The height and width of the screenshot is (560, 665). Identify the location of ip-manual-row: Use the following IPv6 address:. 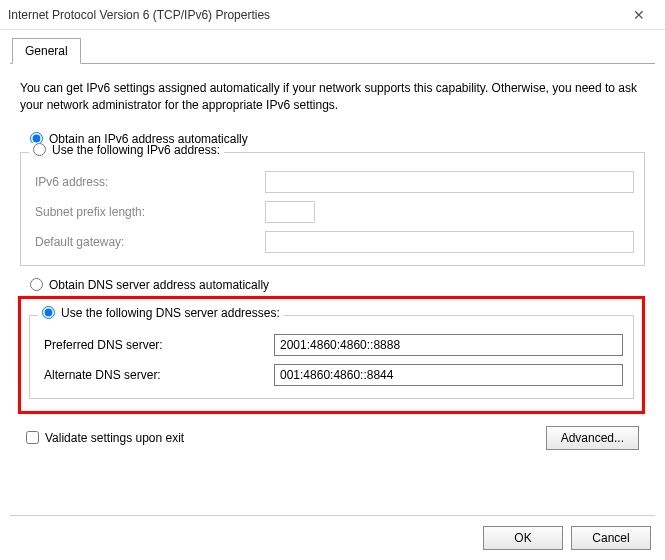
(126, 150).